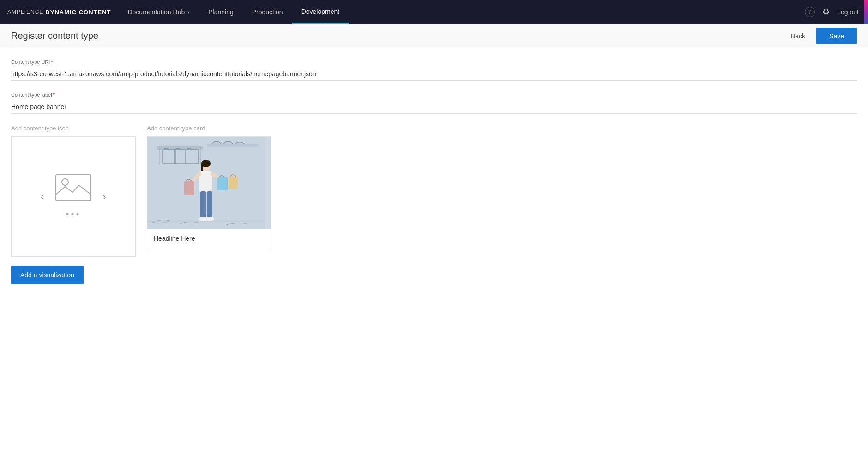 The width and height of the screenshot is (868, 452). I want to click on help-icon: ?, so click(810, 12).